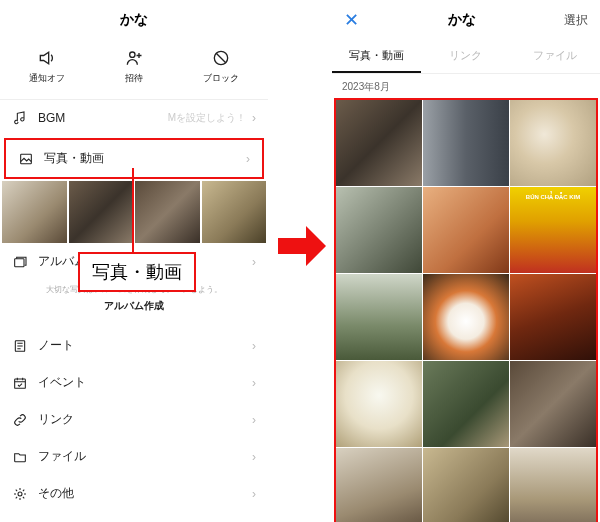 This screenshot has height=522, width=600. Describe the element at coordinates (576, 20) in the screenshot. I see `select-button: 選択` at that location.